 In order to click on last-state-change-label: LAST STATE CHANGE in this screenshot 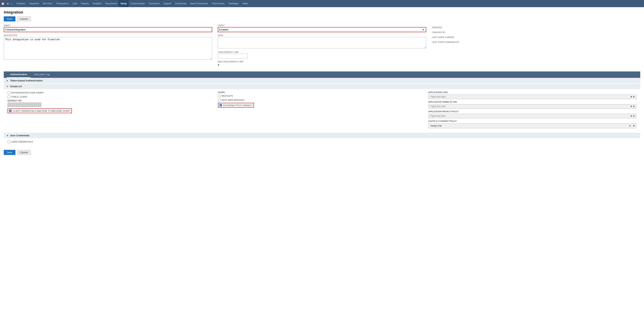, I will do `click(536, 37)`.